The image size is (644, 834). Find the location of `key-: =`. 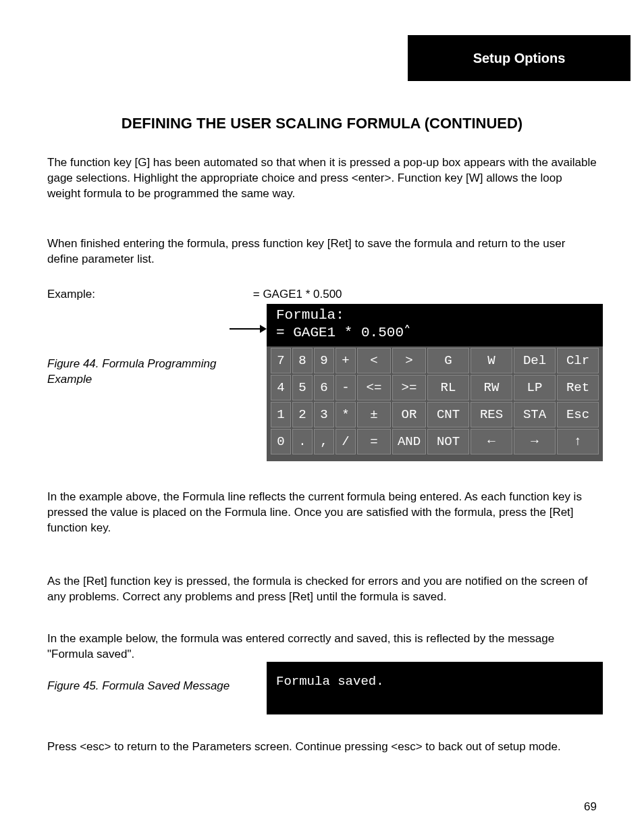

key-: = is located at coordinates (374, 442).